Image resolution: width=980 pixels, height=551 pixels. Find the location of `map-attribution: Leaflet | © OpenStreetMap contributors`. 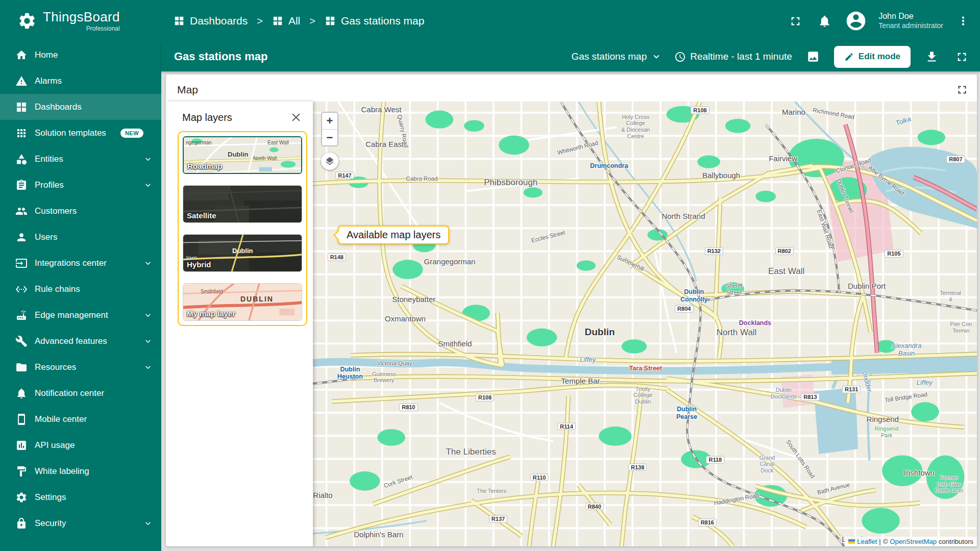

map-attribution: Leaflet | © OpenStreetMap contributors is located at coordinates (911, 542).